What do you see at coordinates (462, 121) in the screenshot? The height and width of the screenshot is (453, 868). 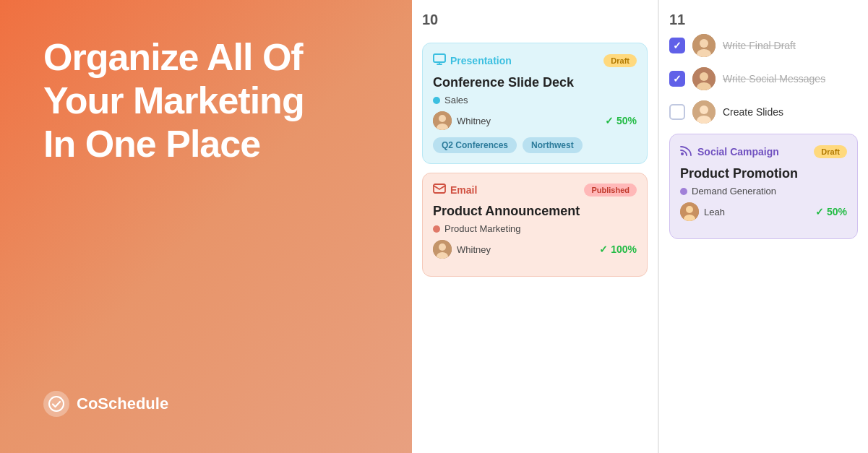 I see `presentation-user-info: Whitney` at bounding box center [462, 121].